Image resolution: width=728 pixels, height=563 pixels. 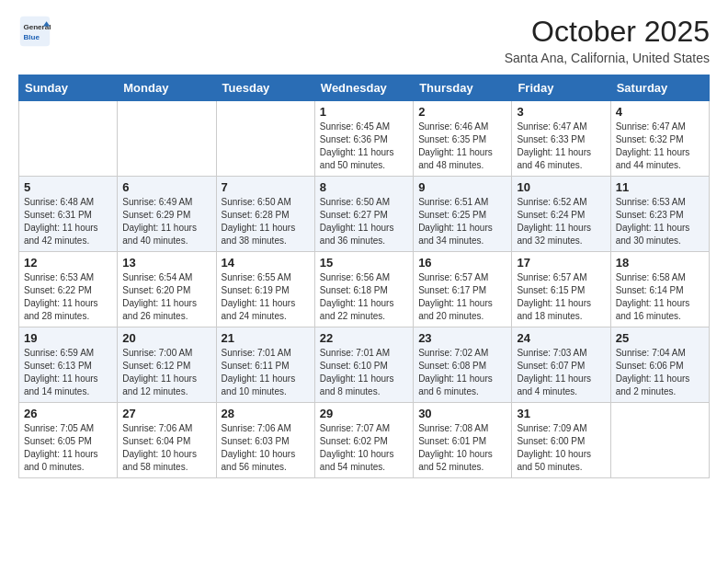 What do you see at coordinates (364, 448) in the screenshot?
I see `day-info: Sunrise: 7:07 AMSunset: 6:02 PMDaylight:…` at bounding box center [364, 448].